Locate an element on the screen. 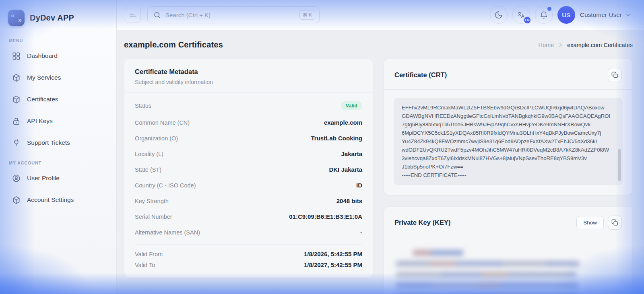  copy-certificate-button is located at coordinates (615, 75).